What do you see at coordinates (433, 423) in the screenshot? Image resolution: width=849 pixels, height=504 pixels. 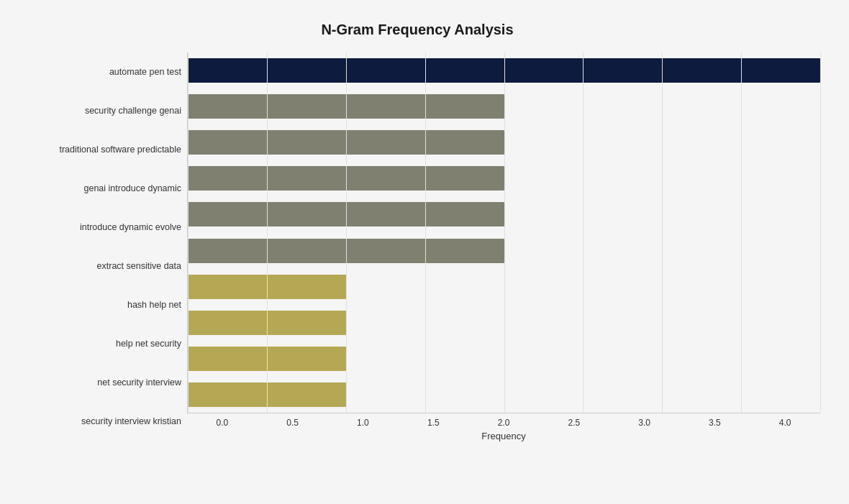 I see `x-tick: 1.5` at bounding box center [433, 423].